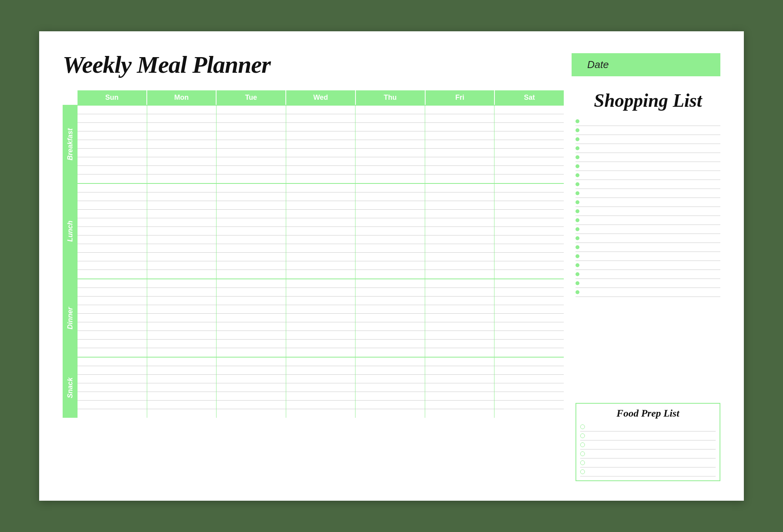 This screenshot has height=532, width=783. Describe the element at coordinates (70, 318) in the screenshot. I see `dinner-label: Dinner` at that location.